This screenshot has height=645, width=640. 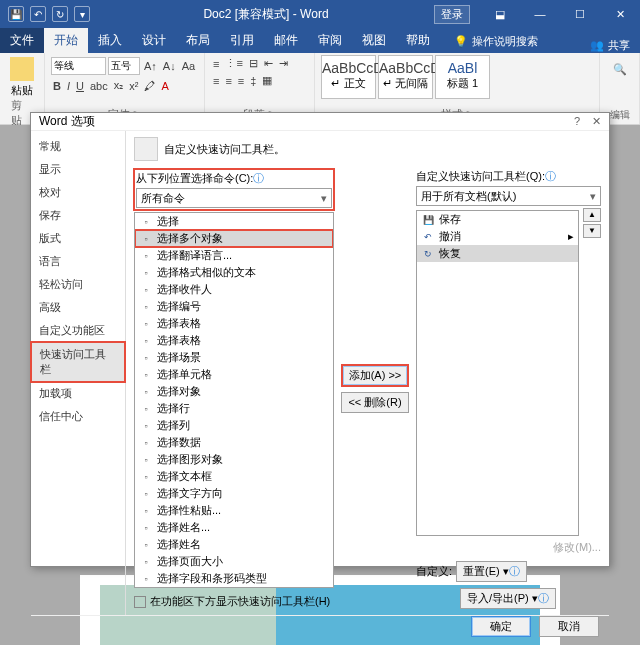 What do you see at coordinates (134, 86) in the screenshot?
I see `superscript-icon: x²` at bounding box center [134, 86].